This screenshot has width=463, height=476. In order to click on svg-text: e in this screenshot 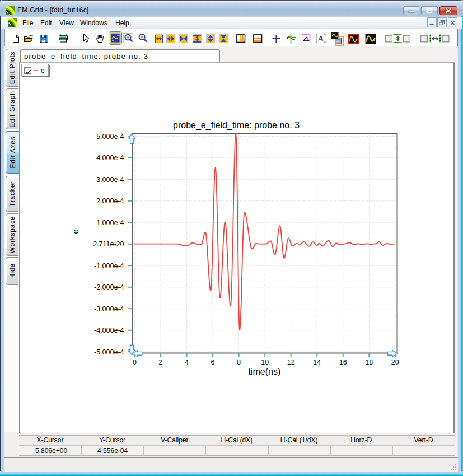, I will do `click(75, 231)`.